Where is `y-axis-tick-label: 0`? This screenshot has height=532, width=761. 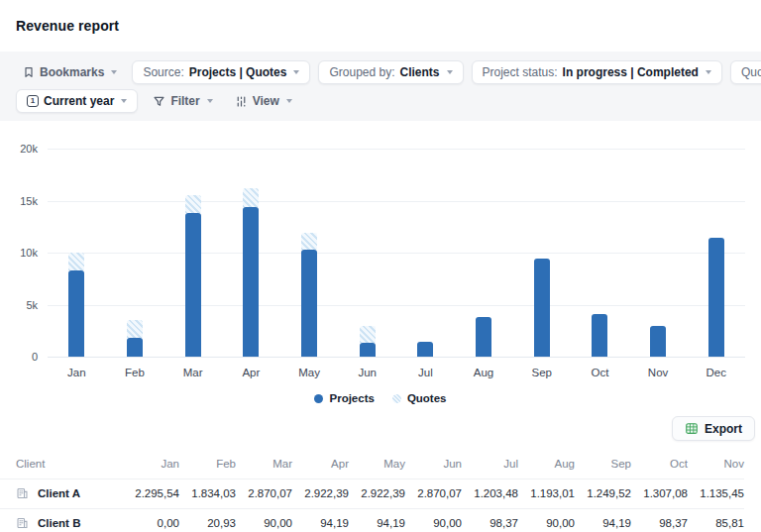 y-axis-tick-label: 0 is located at coordinates (19, 357).